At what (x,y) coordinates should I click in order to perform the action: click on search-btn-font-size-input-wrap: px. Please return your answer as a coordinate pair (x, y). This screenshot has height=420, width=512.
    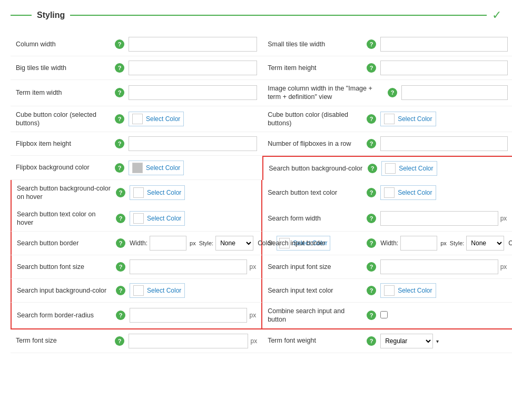
    Looking at the image, I should click on (193, 267).